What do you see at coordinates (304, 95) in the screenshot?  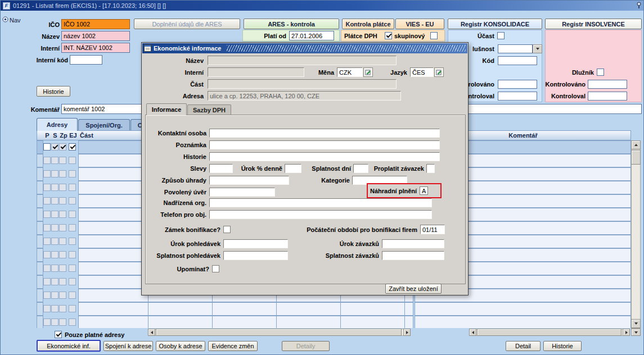 I see `adresa-field: ulice a cp. 12253, PRAHA, 120 00, CZE` at bounding box center [304, 95].